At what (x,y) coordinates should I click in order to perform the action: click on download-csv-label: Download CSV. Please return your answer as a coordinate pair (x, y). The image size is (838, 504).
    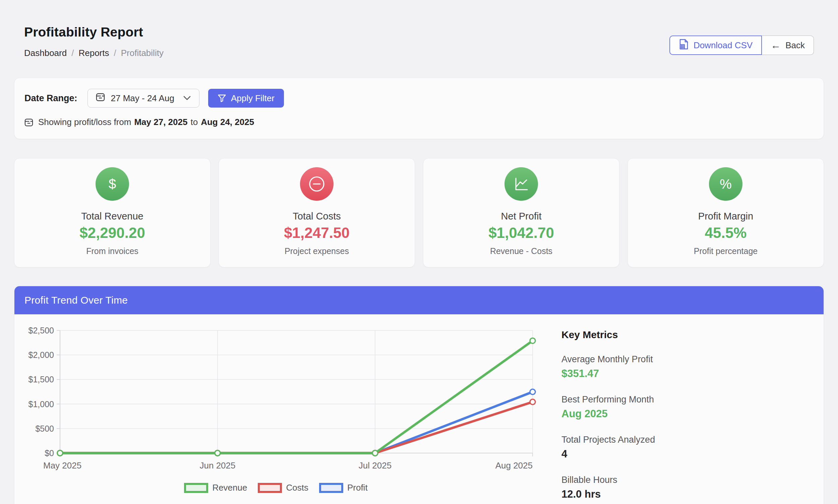
    Looking at the image, I should click on (723, 46).